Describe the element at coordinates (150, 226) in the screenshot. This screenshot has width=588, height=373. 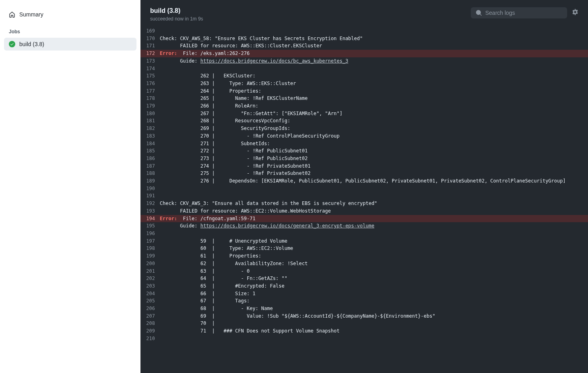
I see `line-number: 195` at that location.